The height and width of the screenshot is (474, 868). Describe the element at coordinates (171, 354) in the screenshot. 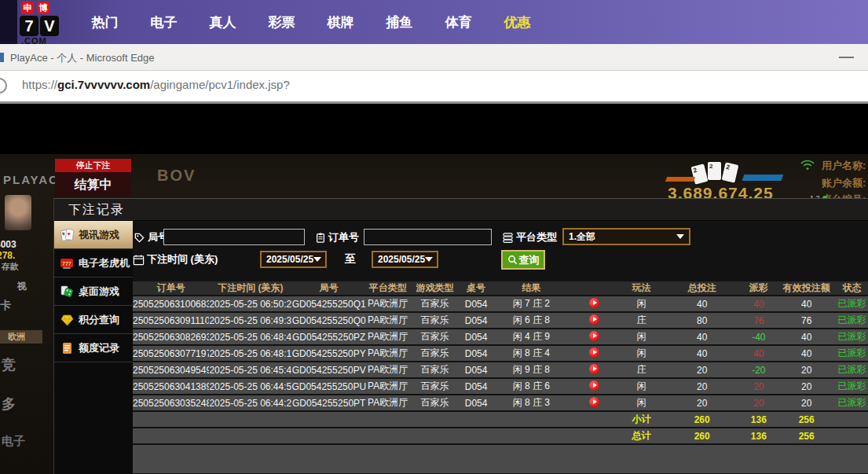

I see `record-cell: 250525063077197` at that location.